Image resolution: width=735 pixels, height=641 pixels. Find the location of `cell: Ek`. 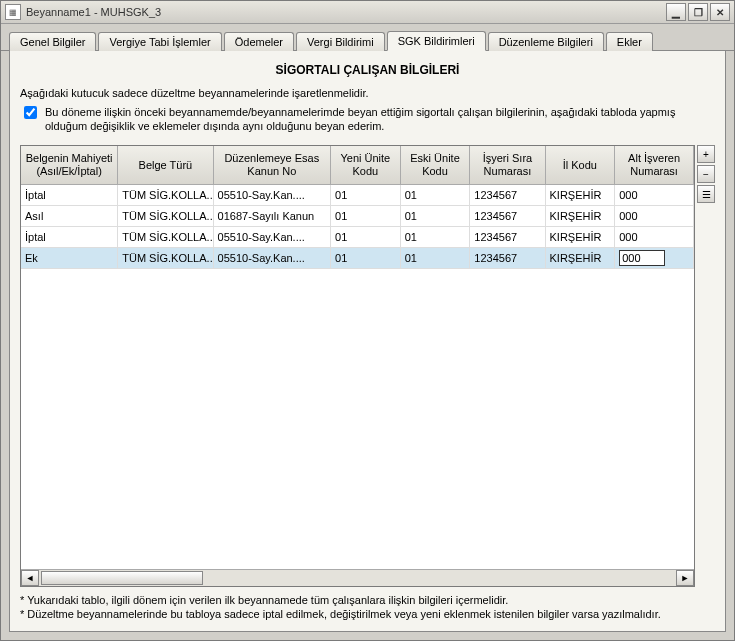

cell: Ek is located at coordinates (70, 258).